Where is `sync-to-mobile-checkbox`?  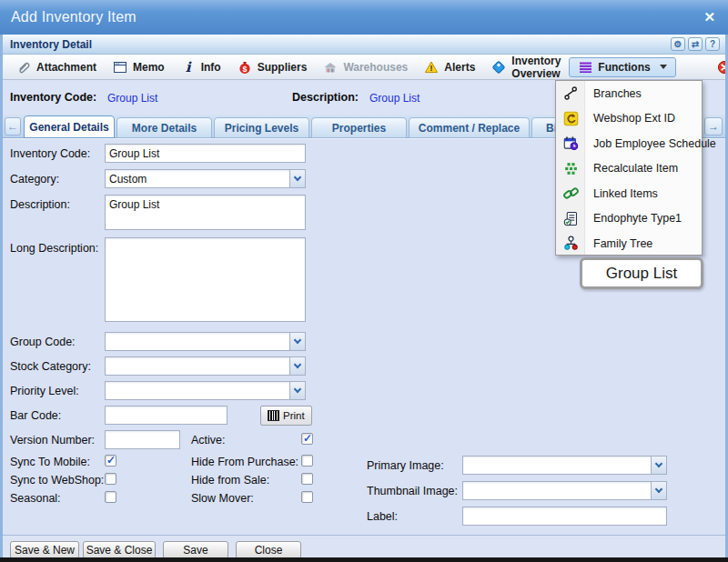 sync-to-mobile-checkbox is located at coordinates (111, 460).